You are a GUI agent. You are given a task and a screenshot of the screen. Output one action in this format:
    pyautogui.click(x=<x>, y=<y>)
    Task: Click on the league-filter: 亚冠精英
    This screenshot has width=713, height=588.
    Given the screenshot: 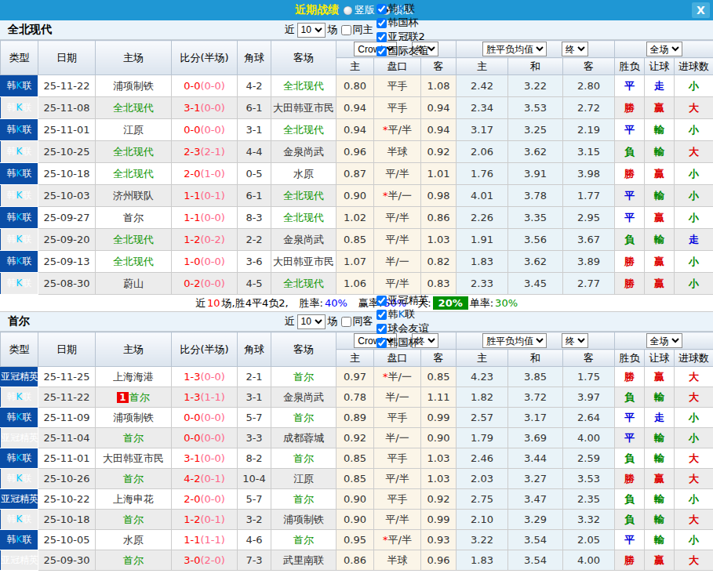 What is the action you would take?
    pyautogui.click(x=402, y=300)
    